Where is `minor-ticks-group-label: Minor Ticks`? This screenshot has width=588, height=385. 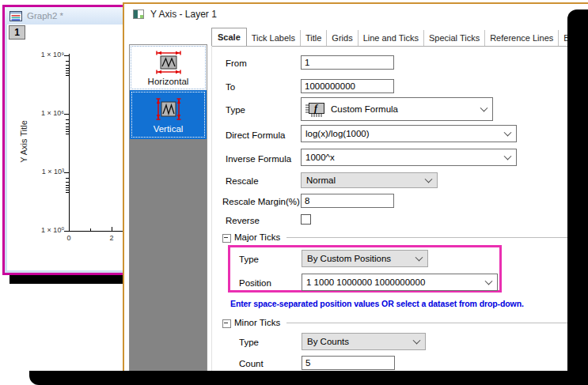 minor-ticks-group-label: Minor Ticks is located at coordinates (257, 323).